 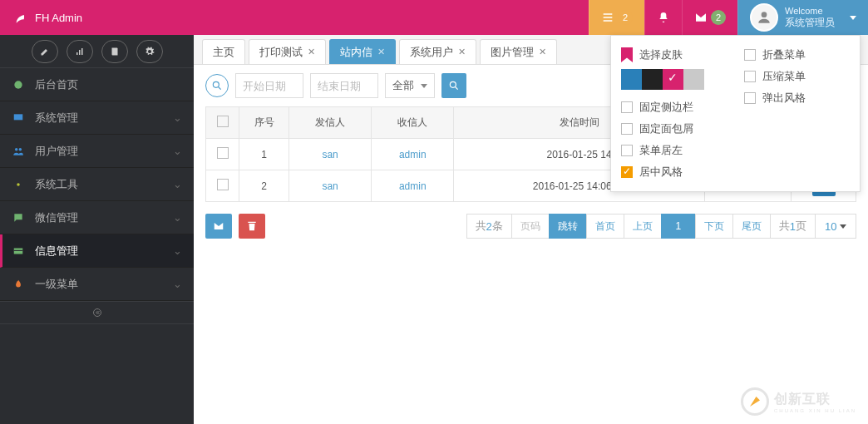 What do you see at coordinates (48, 17) in the screenshot?
I see `brand: FH Admin` at bounding box center [48, 17].